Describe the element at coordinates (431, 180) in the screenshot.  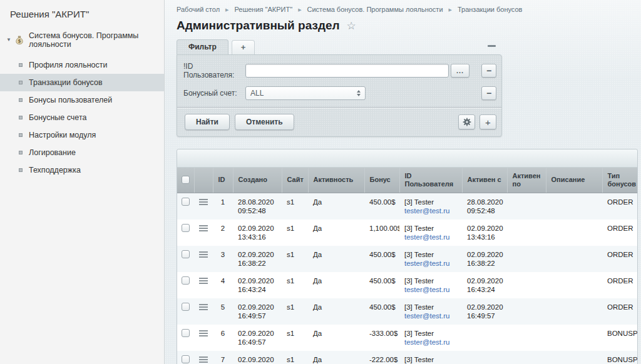
I see `column-header: ID Пользователя` at that location.